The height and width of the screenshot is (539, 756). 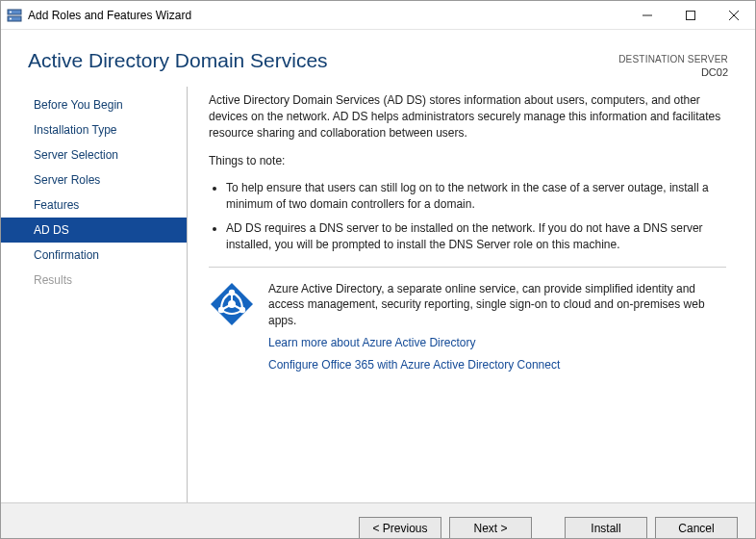 What do you see at coordinates (327, 15) in the screenshot?
I see `window-title: Add Roles and Features Wizard` at bounding box center [327, 15].